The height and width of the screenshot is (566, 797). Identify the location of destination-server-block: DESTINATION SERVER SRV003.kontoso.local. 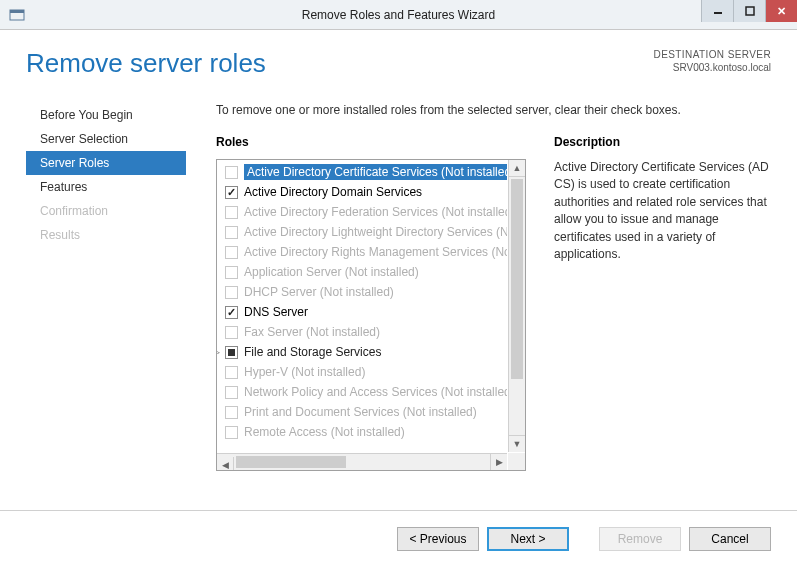
(712, 61).